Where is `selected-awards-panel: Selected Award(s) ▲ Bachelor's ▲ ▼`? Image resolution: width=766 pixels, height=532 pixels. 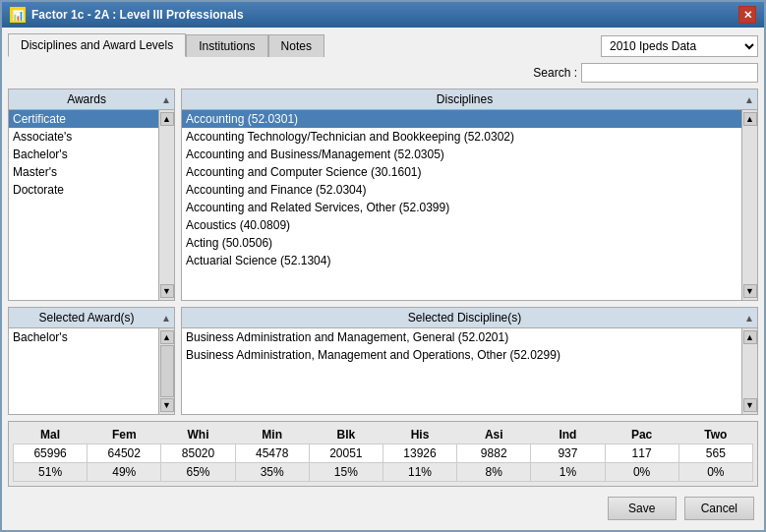 selected-awards-panel: Selected Award(s) ▲ Bachelor's ▲ ▼ is located at coordinates (91, 361).